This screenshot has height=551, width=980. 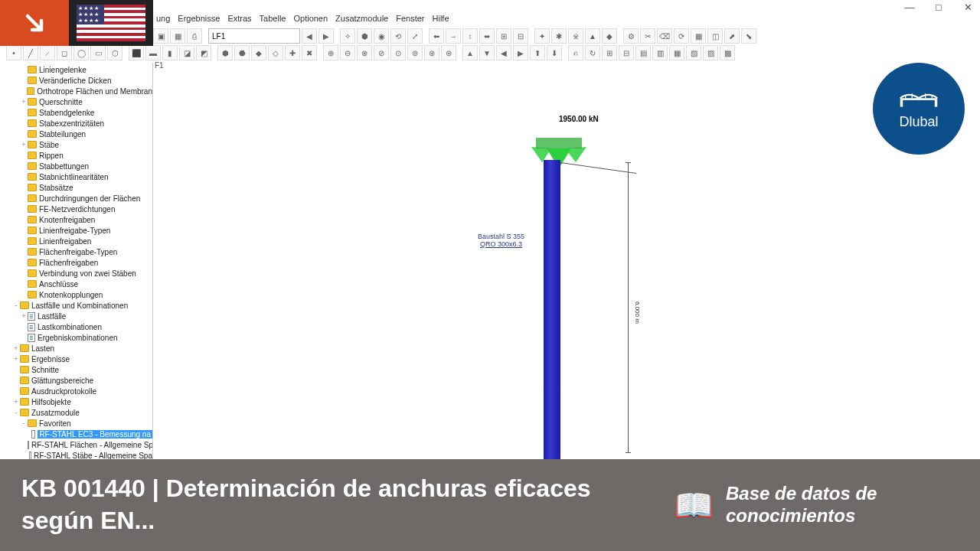 What do you see at coordinates (78, 412) in the screenshot?
I see `tree-item: -Zusatzmodule` at bounding box center [78, 412].